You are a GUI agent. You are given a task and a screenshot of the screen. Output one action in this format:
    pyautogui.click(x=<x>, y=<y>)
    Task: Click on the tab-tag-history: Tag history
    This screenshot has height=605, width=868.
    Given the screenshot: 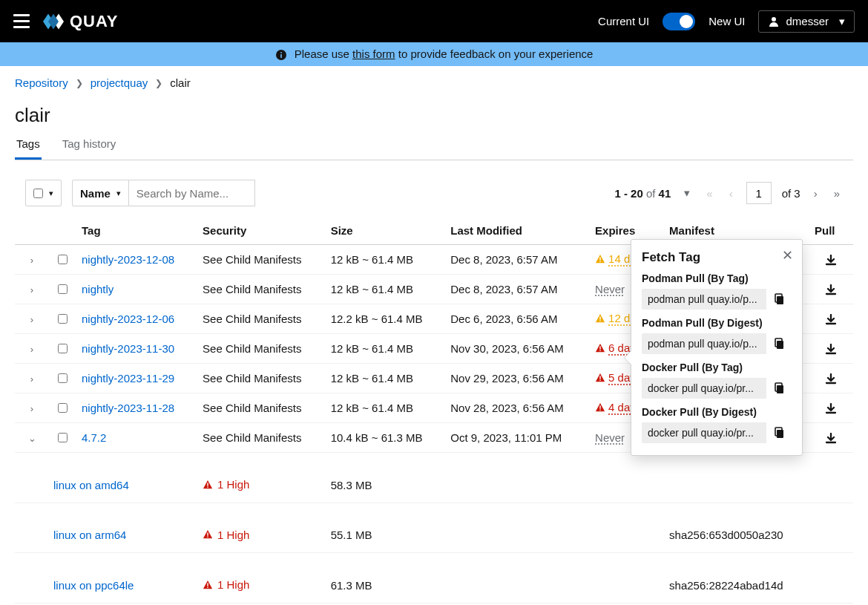 What is the action you would take?
    pyautogui.click(x=89, y=146)
    